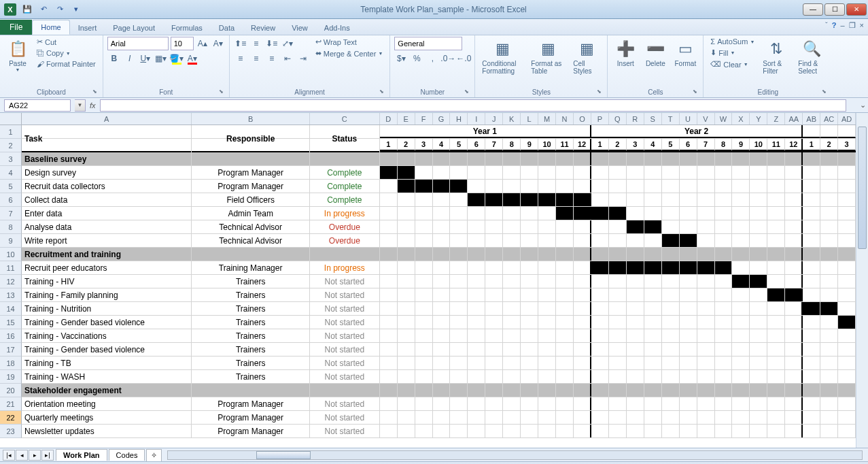 The image size is (868, 464). I want to click on align-center-icon: ≡, so click(256, 59).